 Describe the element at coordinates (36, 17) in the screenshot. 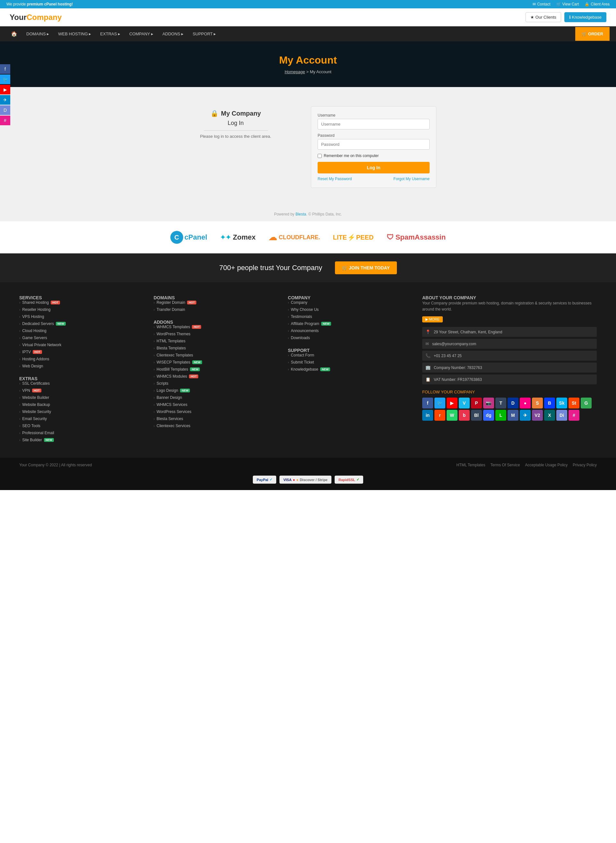

I see `logo: YourCompany` at that location.